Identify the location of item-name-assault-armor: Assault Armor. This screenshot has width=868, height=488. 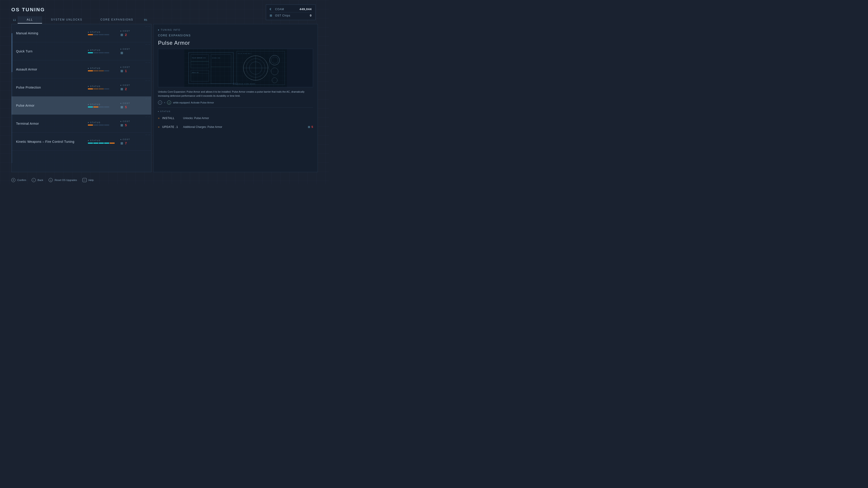
(52, 69).